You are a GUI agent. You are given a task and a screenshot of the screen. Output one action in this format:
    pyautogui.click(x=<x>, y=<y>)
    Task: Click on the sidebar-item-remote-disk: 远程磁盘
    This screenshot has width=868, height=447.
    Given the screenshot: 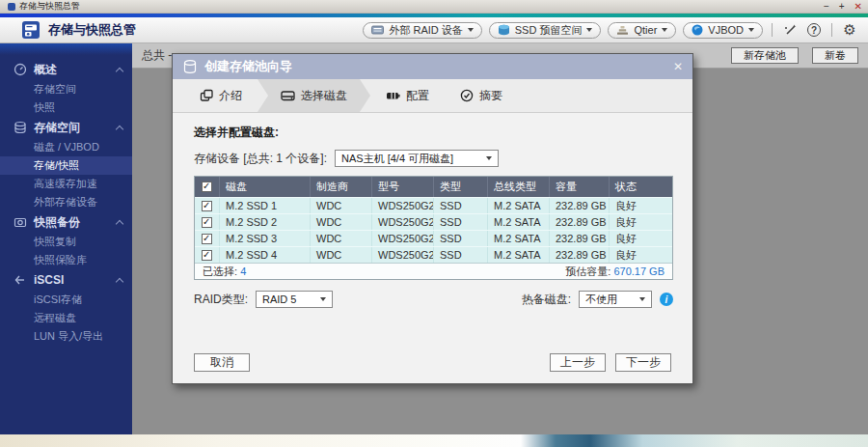 What is the action you would take?
    pyautogui.click(x=66, y=319)
    